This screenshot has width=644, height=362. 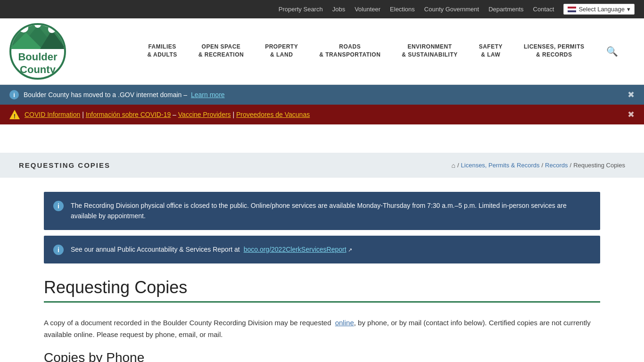 I want to click on section-heading-copies-by-phone: Copies by Phone, so click(x=322, y=356).